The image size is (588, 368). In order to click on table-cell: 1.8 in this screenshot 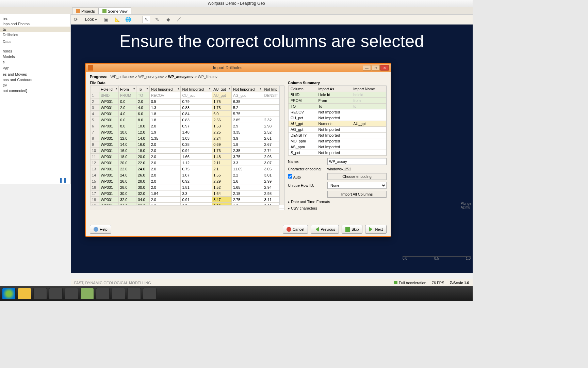, I will do `click(247, 144)`.